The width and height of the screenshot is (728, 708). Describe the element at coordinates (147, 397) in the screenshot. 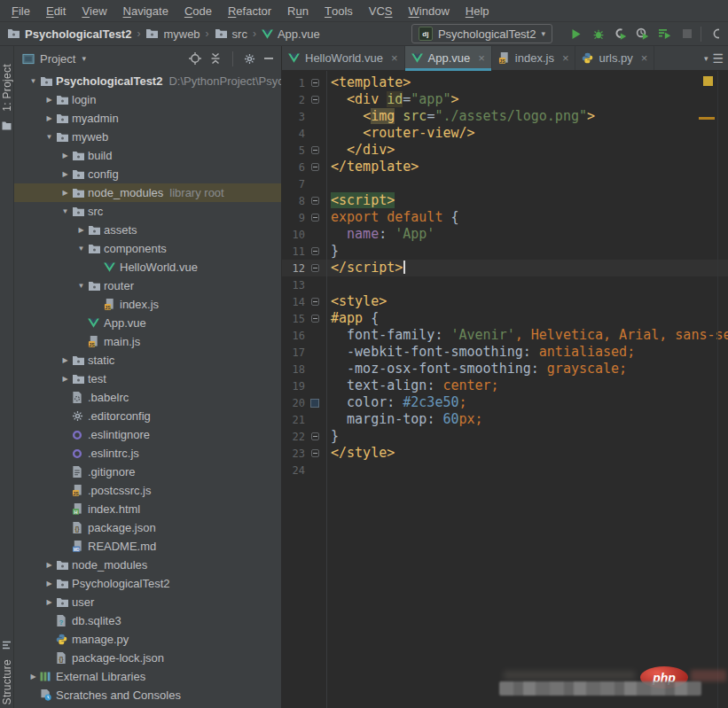

I see `tree-item-babelrc: .babelrc` at that location.